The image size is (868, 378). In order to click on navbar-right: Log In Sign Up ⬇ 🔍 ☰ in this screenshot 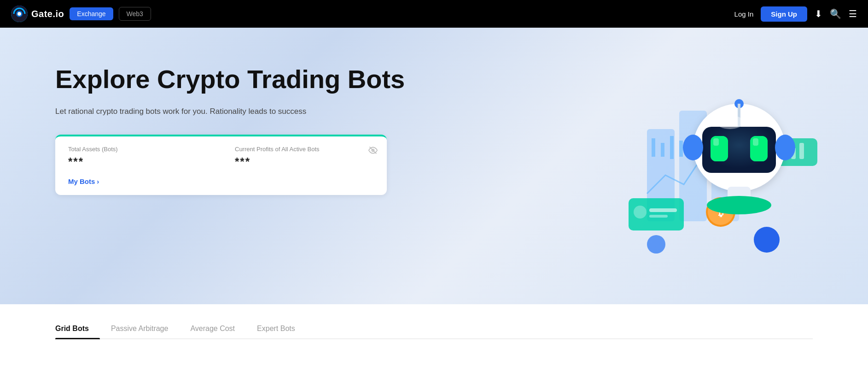, I will do `click(796, 14)`.